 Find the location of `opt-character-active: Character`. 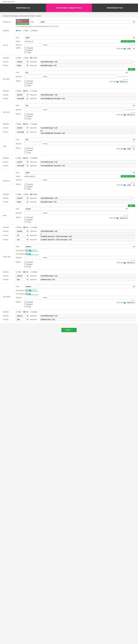

opt-character-active: Character is located at coordinates (67, 218).